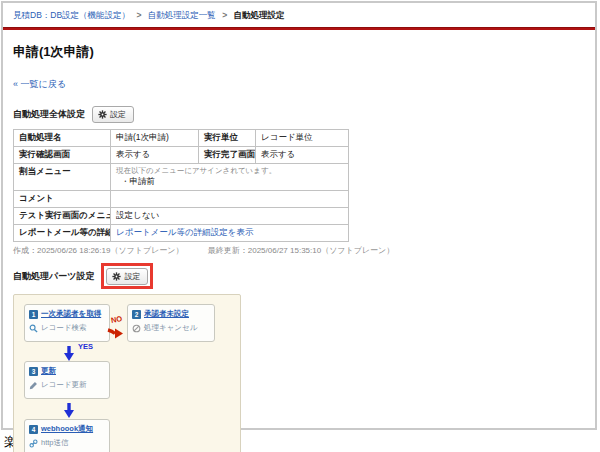  Describe the element at coordinates (67, 380) in the screenshot. I see `flow-step-update: 3 更新 レコード更新` at that location.